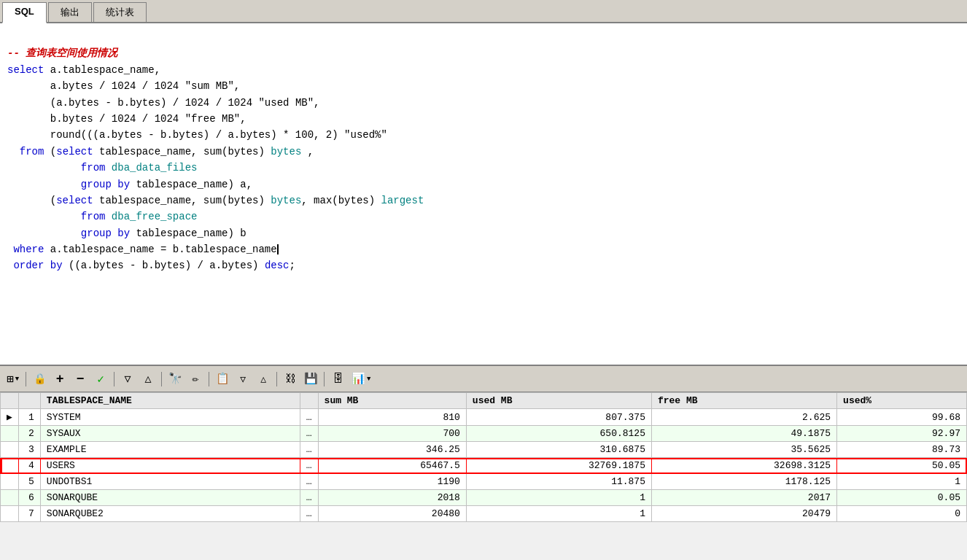 This screenshot has width=967, height=560. Describe the element at coordinates (128, 379) in the screenshot. I see `filter-down-icon: ▽` at that location.